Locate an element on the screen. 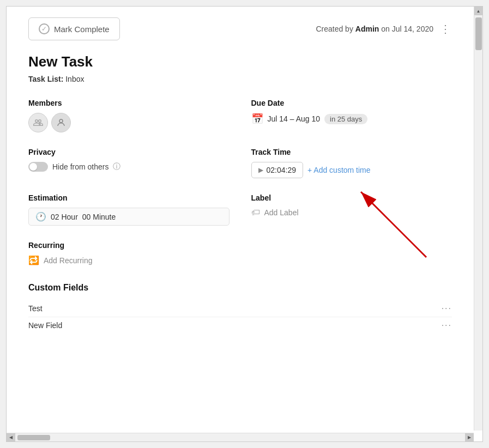 The image size is (489, 448). privacy-content: Hide from others ⓘ is located at coordinates (129, 167).